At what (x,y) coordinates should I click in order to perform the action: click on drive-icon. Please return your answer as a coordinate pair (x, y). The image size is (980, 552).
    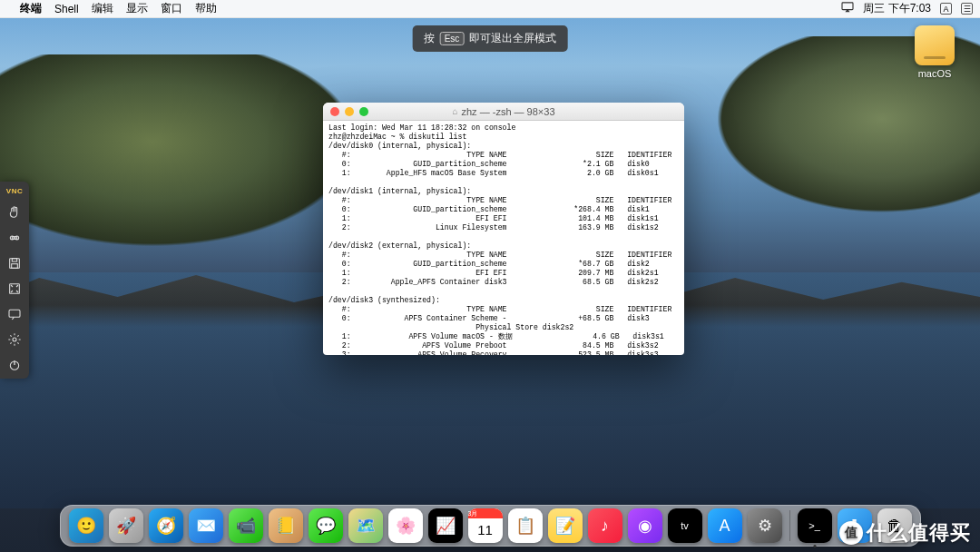
    Looking at the image, I should click on (935, 45).